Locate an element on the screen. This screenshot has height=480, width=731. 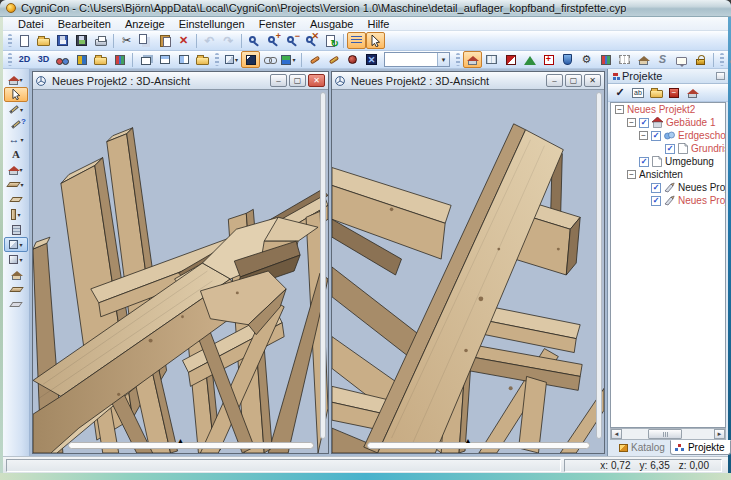
color-mode-button: ▾ is located at coordinates (288, 60).